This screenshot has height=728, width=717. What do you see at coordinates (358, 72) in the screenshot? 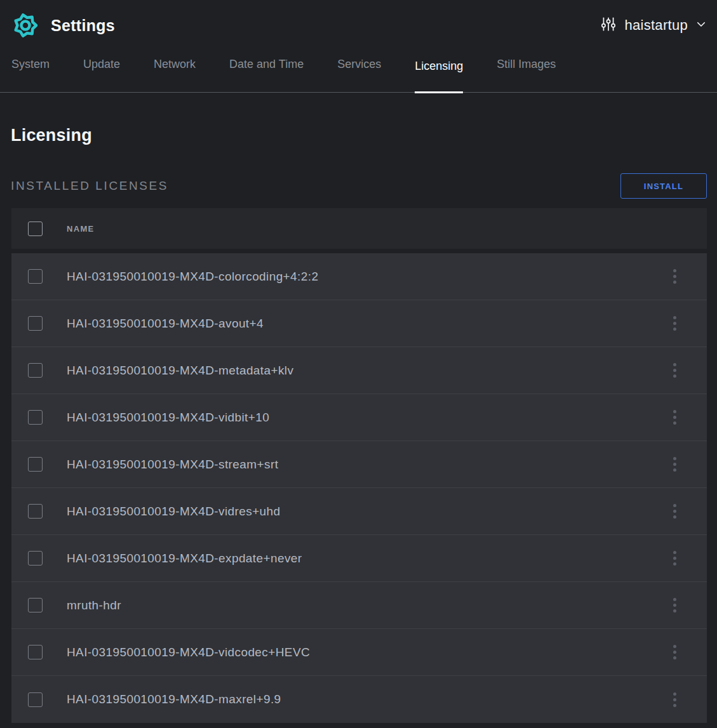
I see `settings-tab-bar: System Update Network Date and Time Serv…` at bounding box center [358, 72].